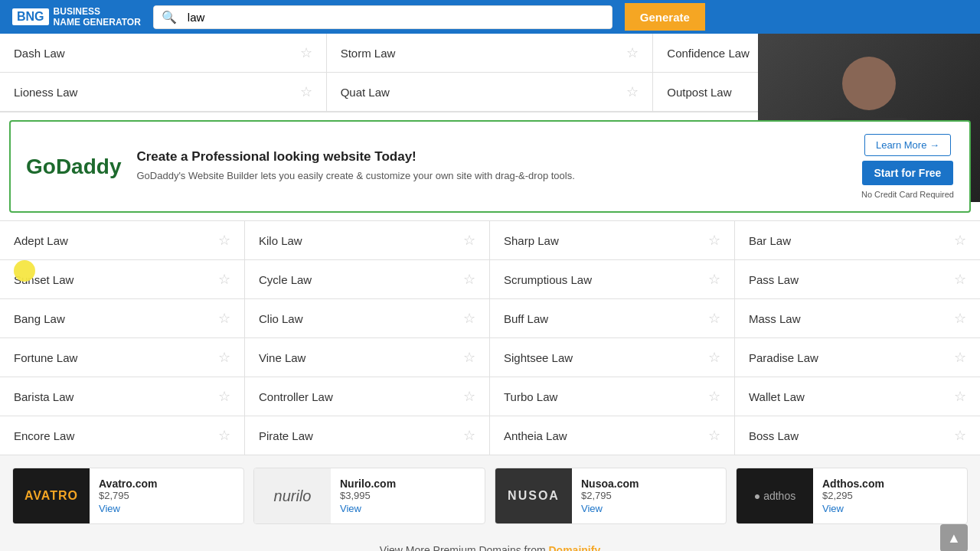  Describe the element at coordinates (285, 280) in the screenshot. I see `name-label: Cycle Law` at that location.